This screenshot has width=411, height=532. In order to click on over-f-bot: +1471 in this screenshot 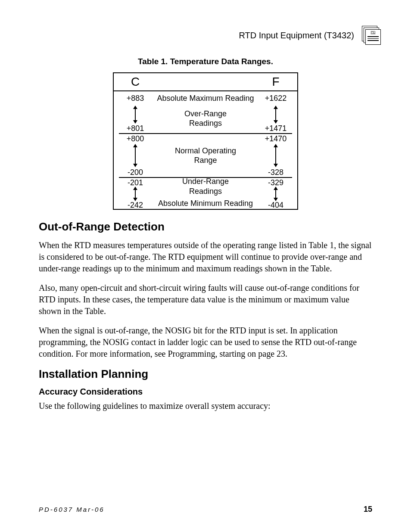, I will do `click(276, 128)`.